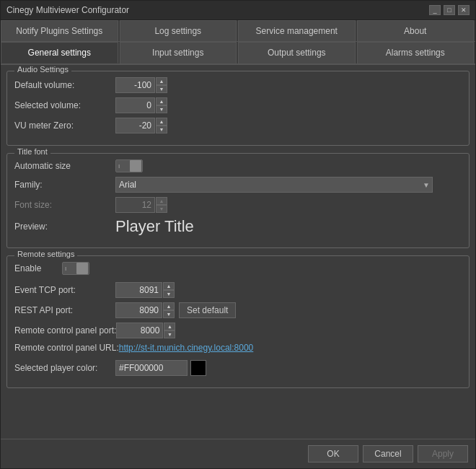  Describe the element at coordinates (238, 227) in the screenshot. I see `preview-row: Preview: Player Title` at that location.